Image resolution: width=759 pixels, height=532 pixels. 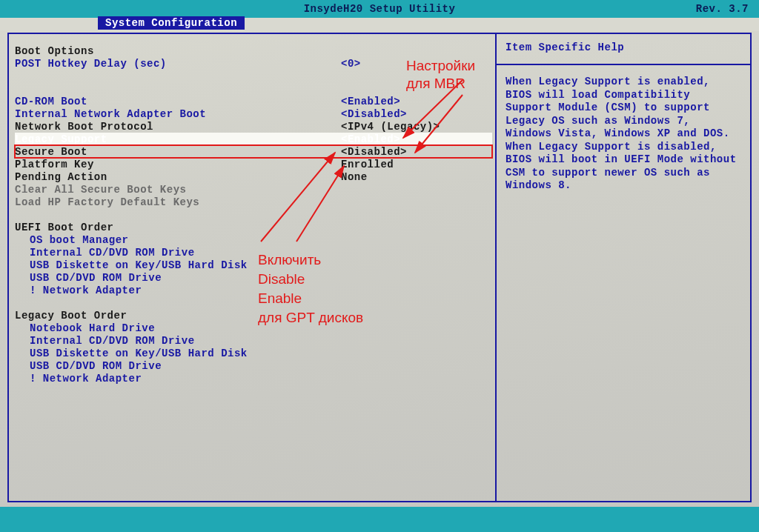 What do you see at coordinates (178, 139) in the screenshot?
I see `item-legacy-support: Legacy Support` at bounding box center [178, 139].